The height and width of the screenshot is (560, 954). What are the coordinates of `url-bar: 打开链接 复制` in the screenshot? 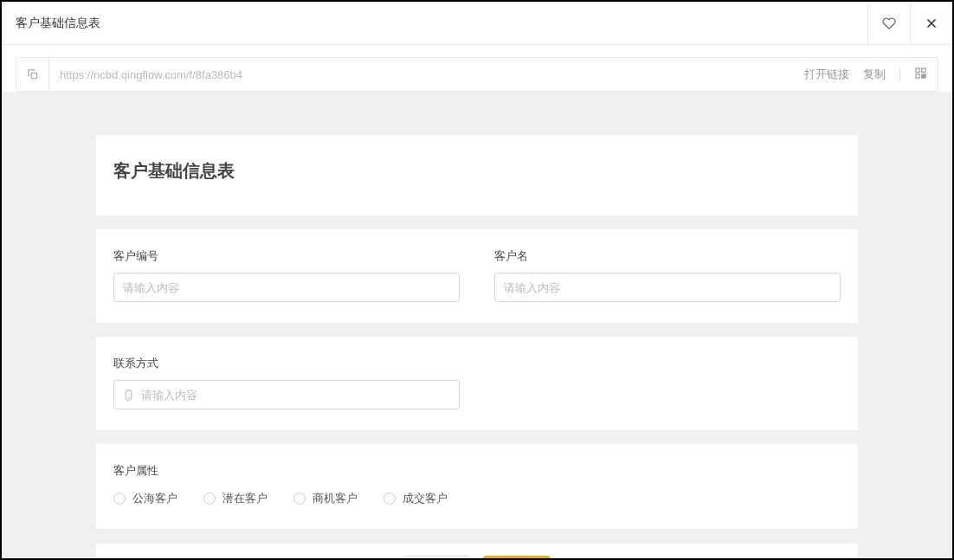 It's located at (477, 74).